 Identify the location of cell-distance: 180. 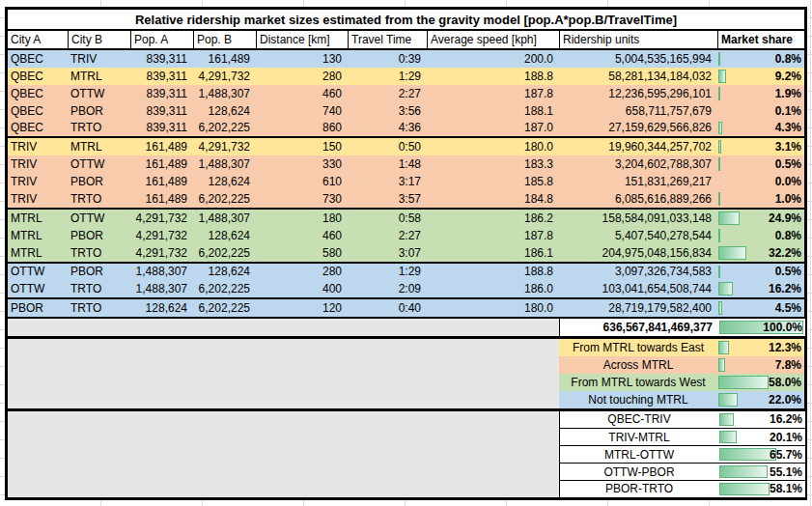
(301, 218).